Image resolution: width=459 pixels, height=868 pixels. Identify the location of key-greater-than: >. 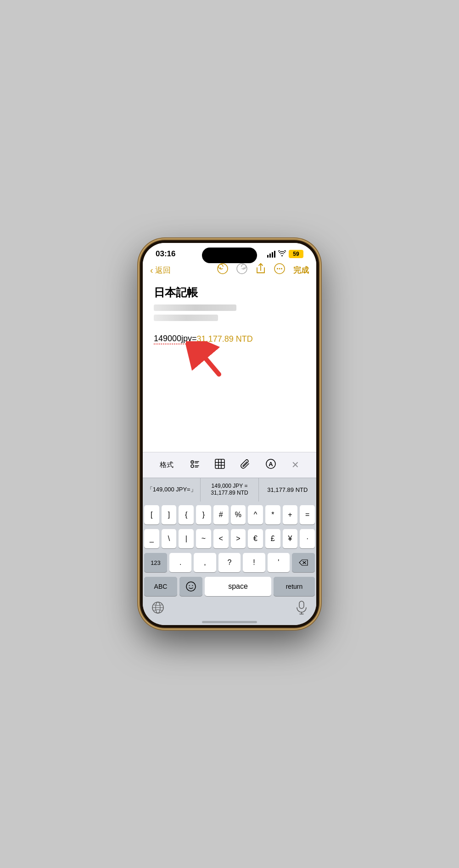
(239, 539).